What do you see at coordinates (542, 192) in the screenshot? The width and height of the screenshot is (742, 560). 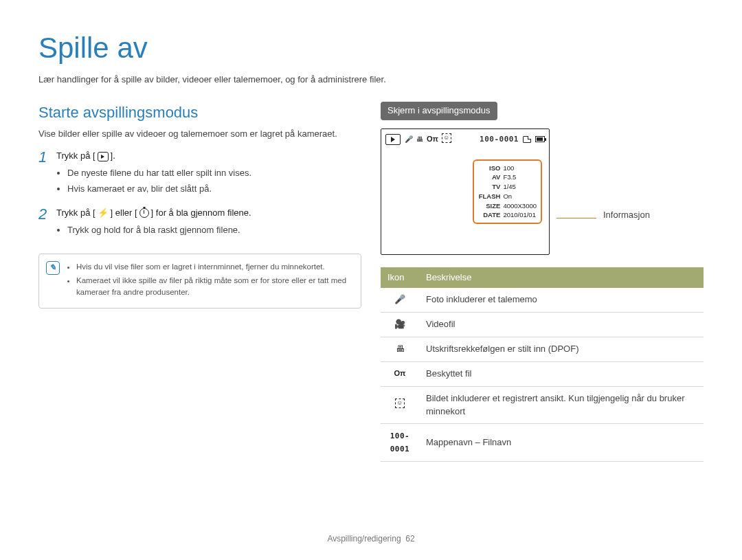 I see `screen-diagram: 🎤 🖶 Oπ 100-0001 I` at bounding box center [542, 192].